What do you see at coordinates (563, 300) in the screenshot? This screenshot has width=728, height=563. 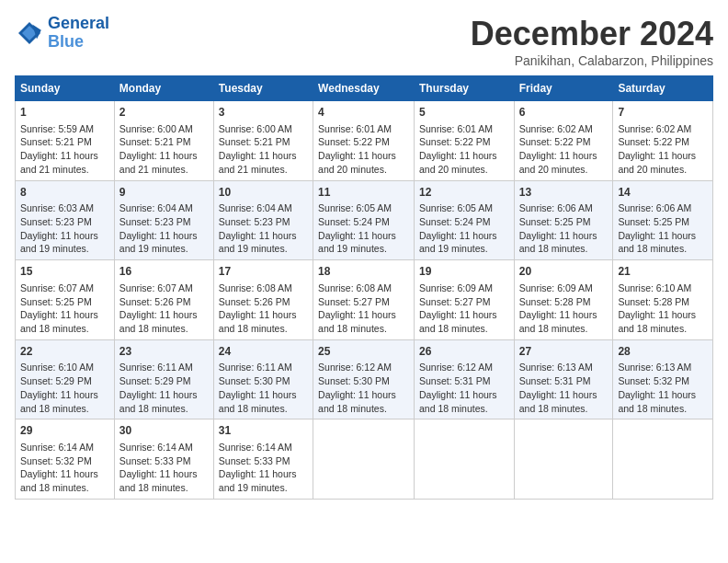 I see `calendar-cell: 20Sunrise: 6:09 AMSunset: 5:28 PMDayligh…` at bounding box center [563, 300].